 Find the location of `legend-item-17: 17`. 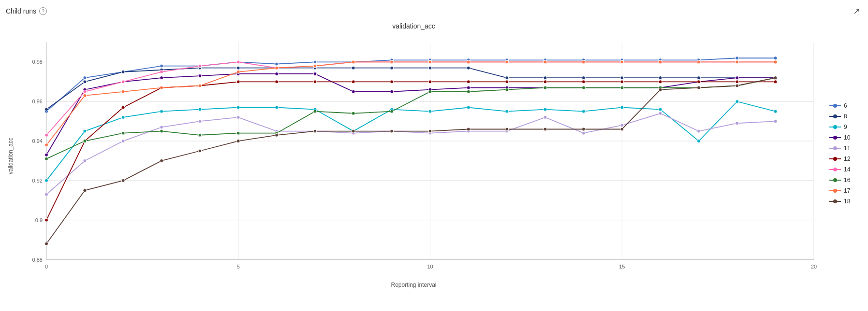

legend-item-17: 17 is located at coordinates (844, 191).